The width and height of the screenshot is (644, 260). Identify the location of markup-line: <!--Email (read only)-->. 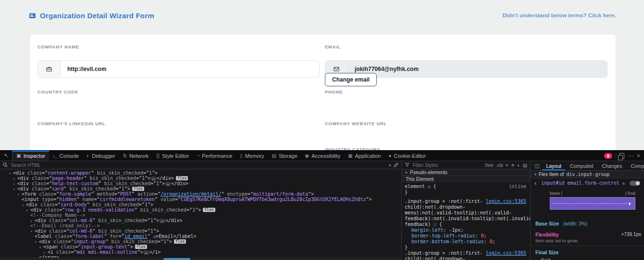
(201, 225).